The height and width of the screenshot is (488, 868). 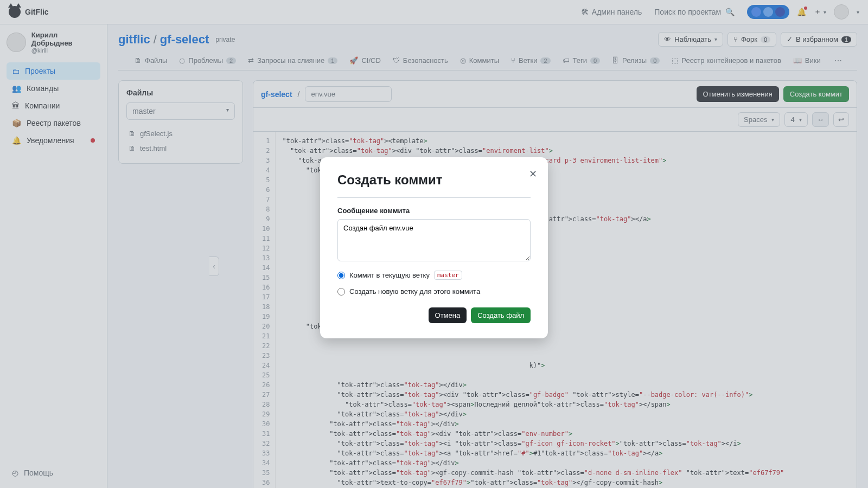 What do you see at coordinates (501, 316) in the screenshot?
I see `create-file-button: Создать файл` at bounding box center [501, 316].